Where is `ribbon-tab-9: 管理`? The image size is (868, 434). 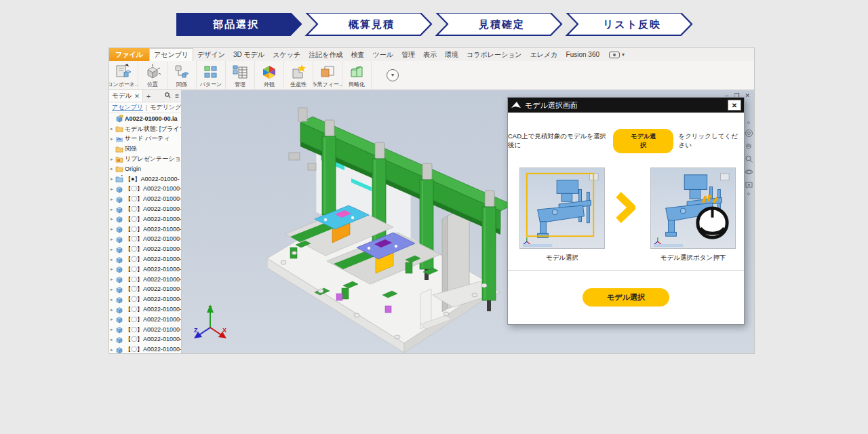 ribbon-tab-9: 管理 is located at coordinates (408, 54).